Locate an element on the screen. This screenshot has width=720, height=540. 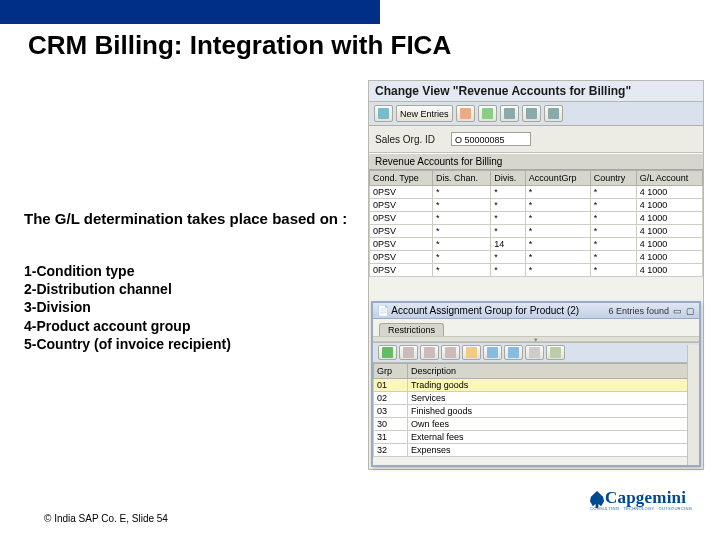
popup-scrollbar is located at coordinates (693, 405).